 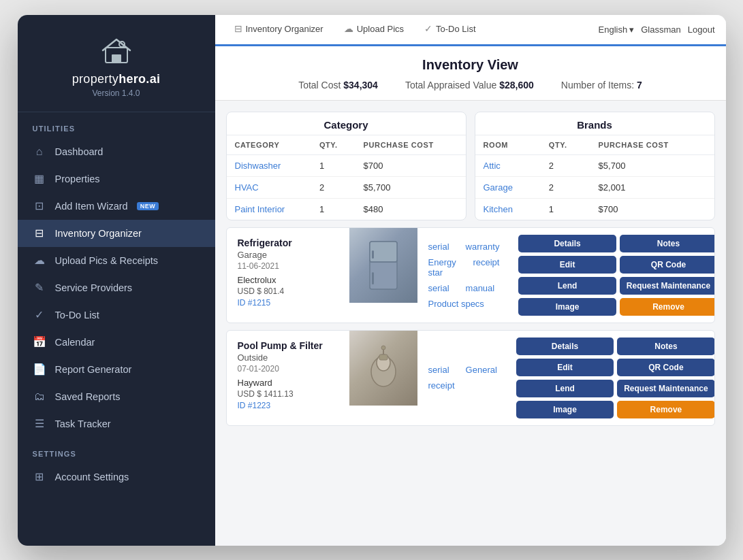 What do you see at coordinates (288, 303) in the screenshot?
I see `item-id-link-1215: ID #1215` at bounding box center [288, 303].